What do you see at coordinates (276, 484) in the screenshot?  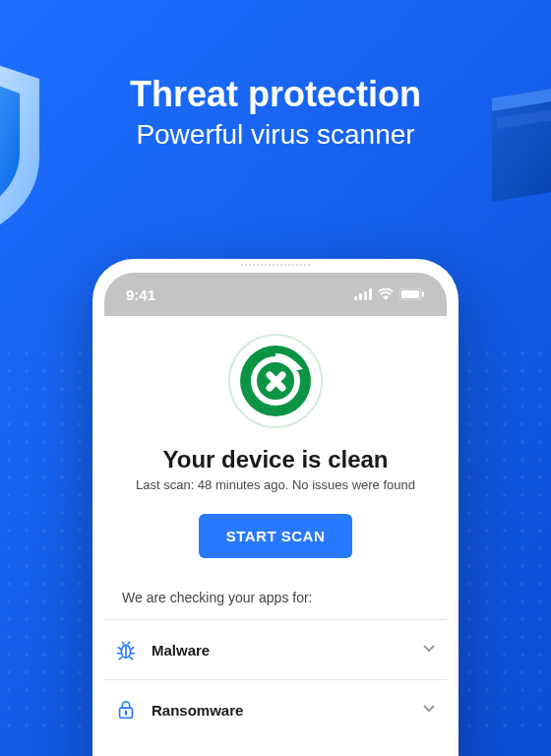 I see `scan-status-subtitle: Last scan: 48 minutes ago. No issues wer…` at bounding box center [276, 484].